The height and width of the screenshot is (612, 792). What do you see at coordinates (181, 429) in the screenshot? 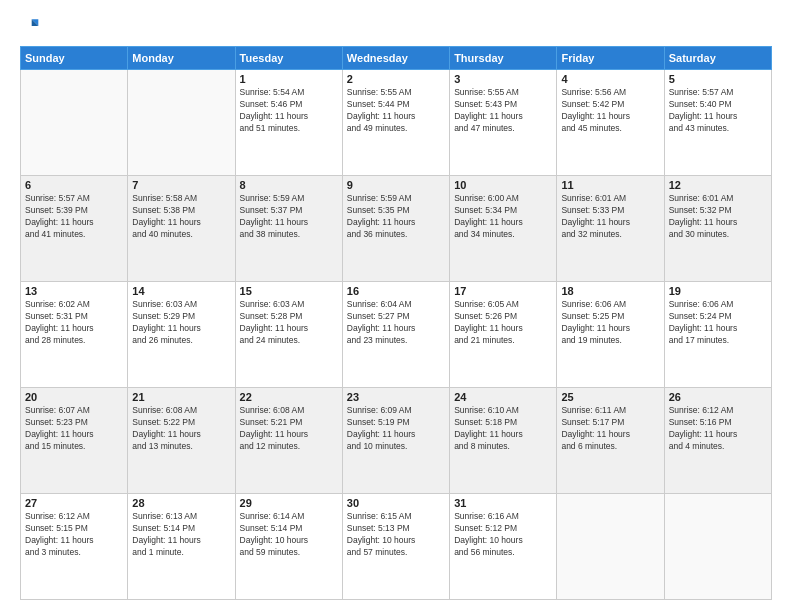
I see `day-info: Sunrise: 6:08 AMSunset: 5:22 PMDaylight:…` at bounding box center [181, 429].